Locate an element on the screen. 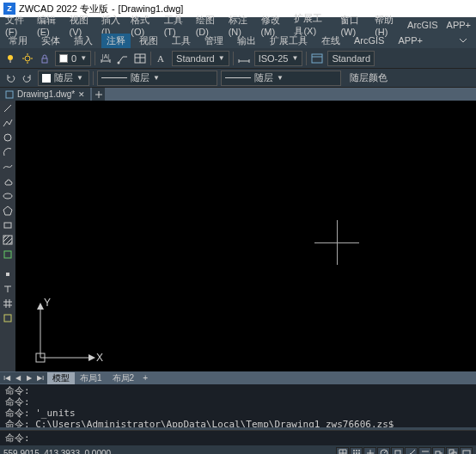 The height and width of the screenshot is (454, 476). color-swatch-icon is located at coordinates (46, 78).